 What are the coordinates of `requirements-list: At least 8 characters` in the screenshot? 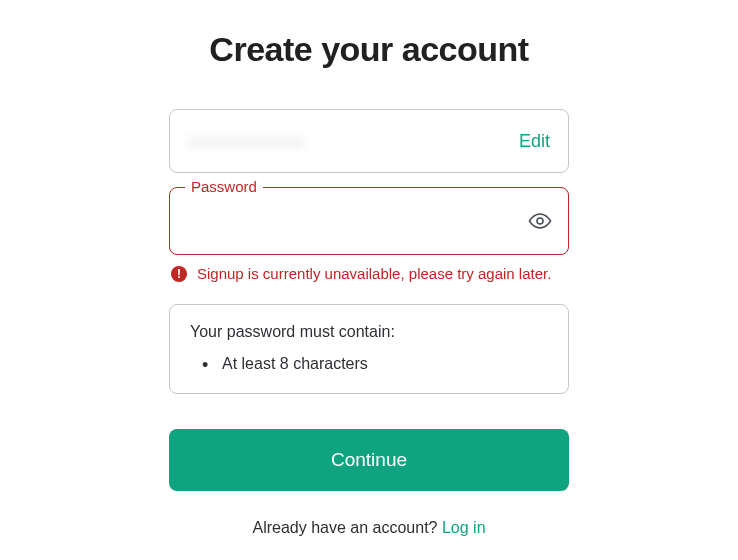 It's located at (369, 364).